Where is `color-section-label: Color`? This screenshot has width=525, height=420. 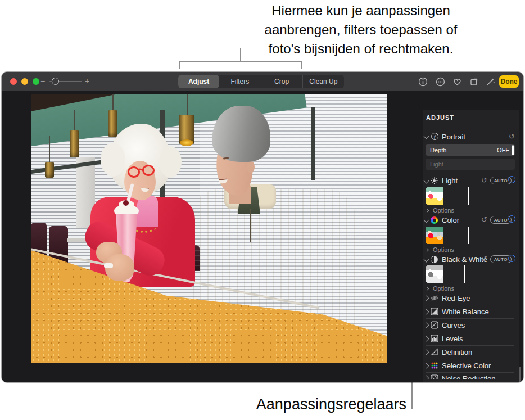 color-section-label: Color is located at coordinates (451, 220).